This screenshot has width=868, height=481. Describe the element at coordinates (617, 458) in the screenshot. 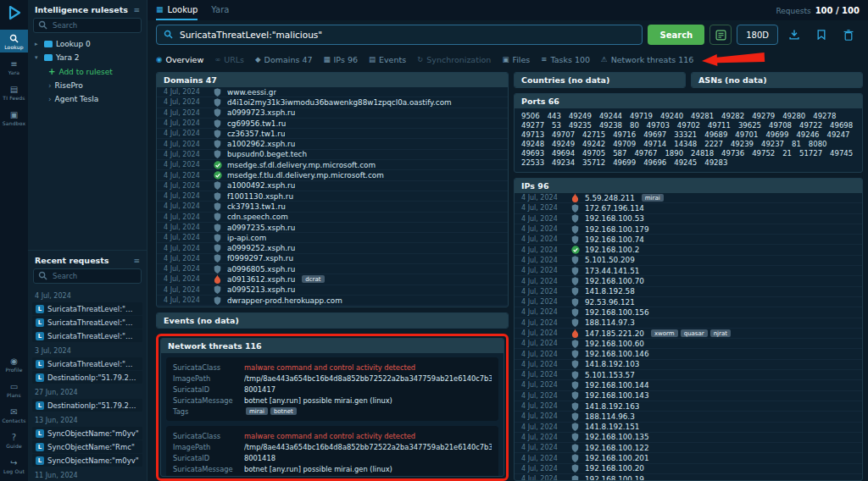

I see `ip-link: 192.168.100.201` at that location.